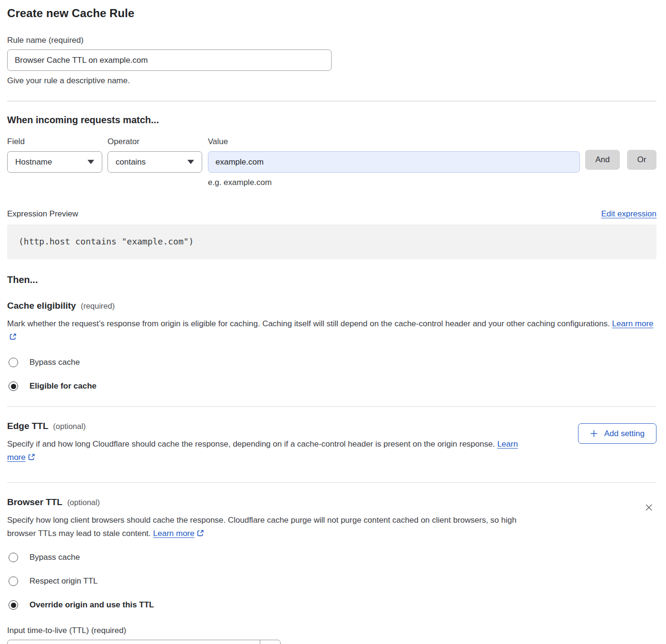 This screenshot has height=644, width=666. I want to click on cache-eligibility-section: Cache eligibility (required) Mark whethe…, so click(332, 346).